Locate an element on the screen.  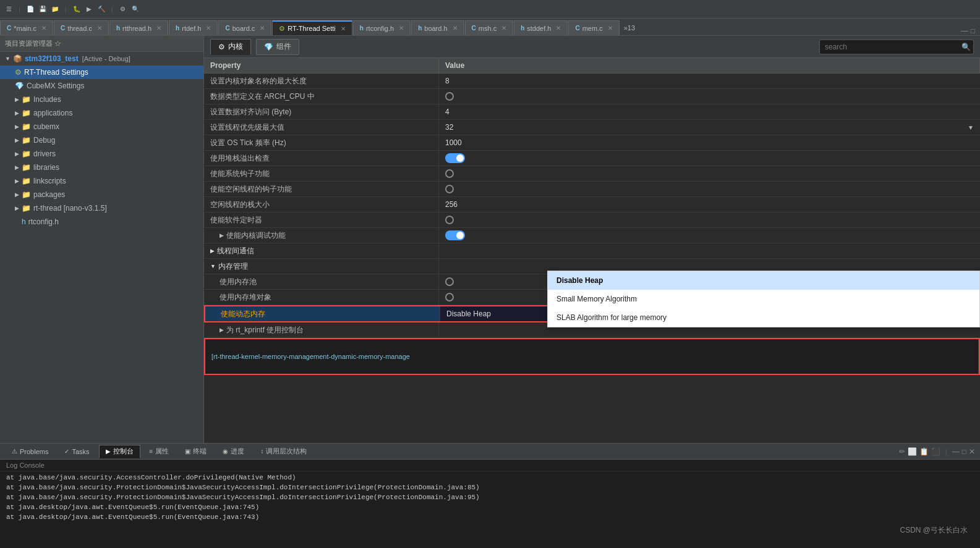
sidebar-item-linkscripts: ▶ 📁 linkscripts is located at coordinates (101, 181).